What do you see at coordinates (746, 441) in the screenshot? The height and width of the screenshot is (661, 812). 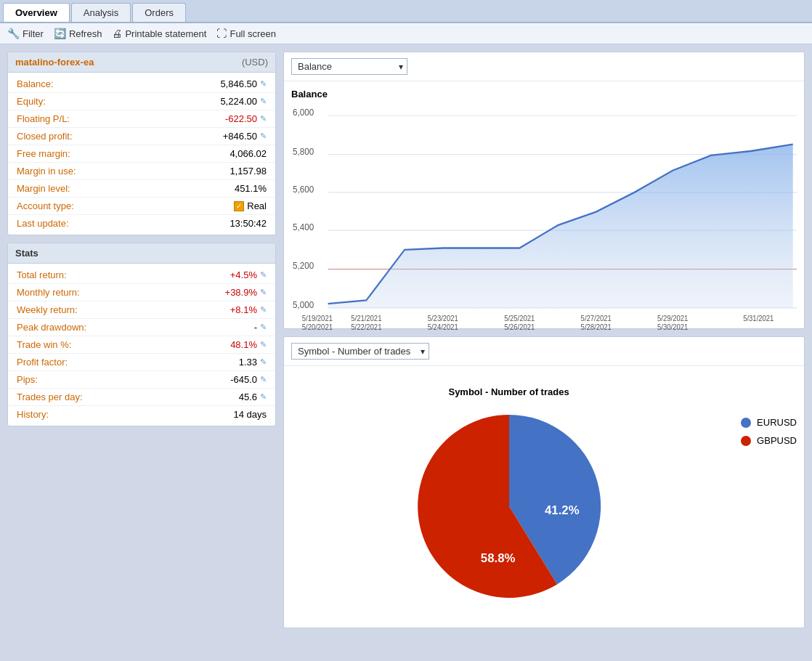 I see `gbpusd-legend-dot` at bounding box center [746, 441].